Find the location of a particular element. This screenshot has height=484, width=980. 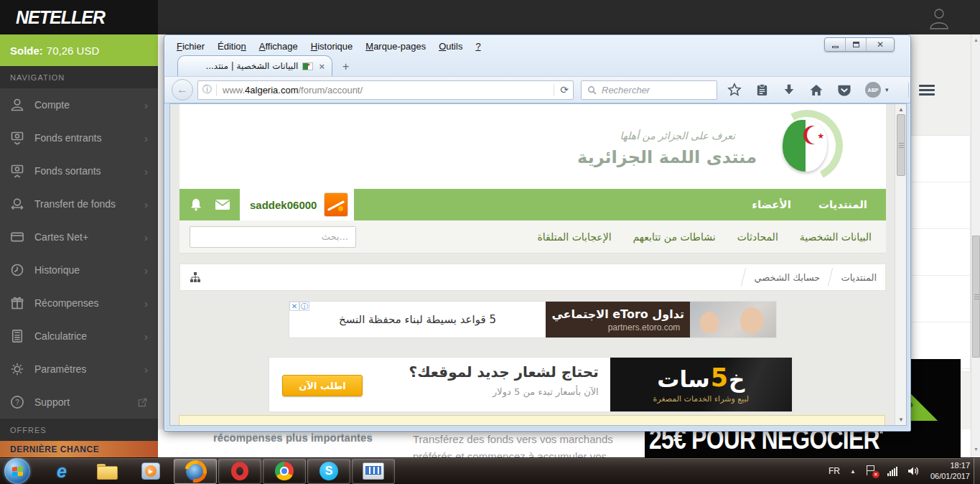

user-avatar is located at coordinates (336, 205).